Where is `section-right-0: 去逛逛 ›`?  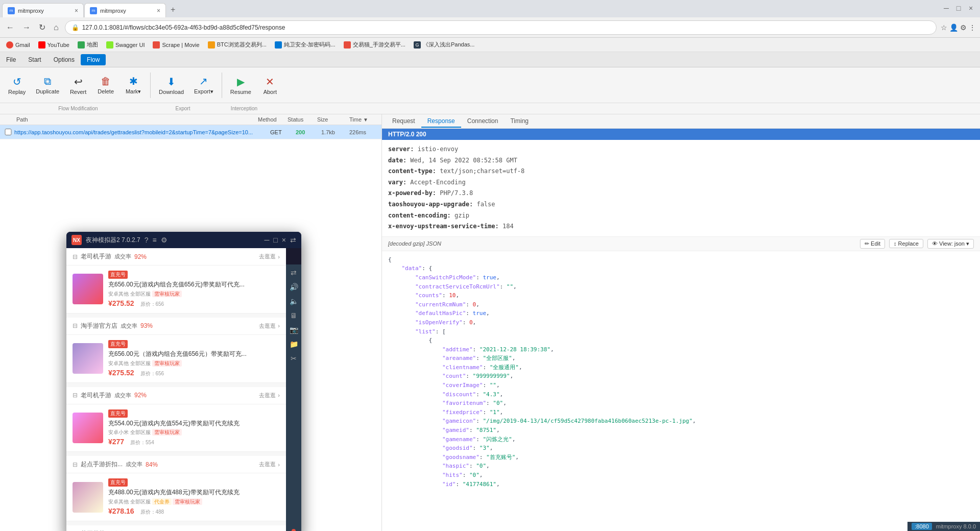 section-right-0: 去逛逛 › is located at coordinates (270, 256).